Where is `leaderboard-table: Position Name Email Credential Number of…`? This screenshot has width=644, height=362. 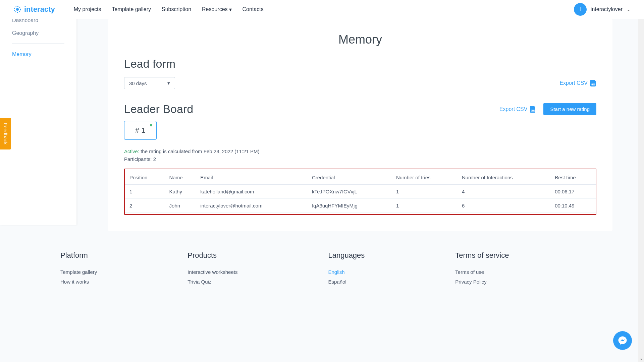 leaderboard-table: Position Name Email Credential Number of… is located at coordinates (360, 192).